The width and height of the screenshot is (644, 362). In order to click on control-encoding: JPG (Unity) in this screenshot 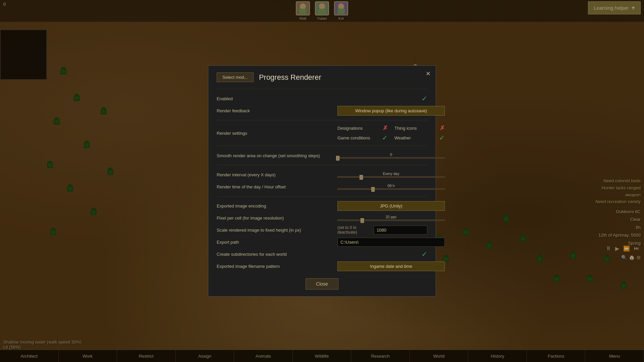, I will do `click(391, 206)`.